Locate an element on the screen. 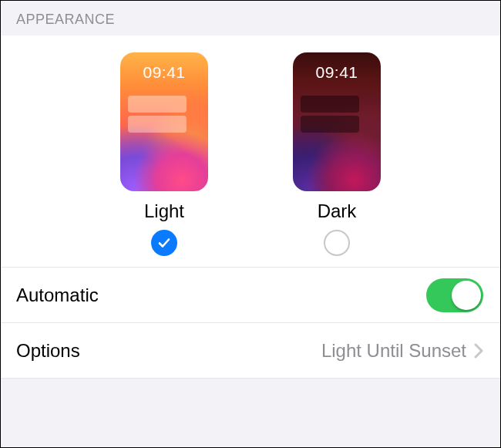  radio-dark-unselected is located at coordinates (337, 243).